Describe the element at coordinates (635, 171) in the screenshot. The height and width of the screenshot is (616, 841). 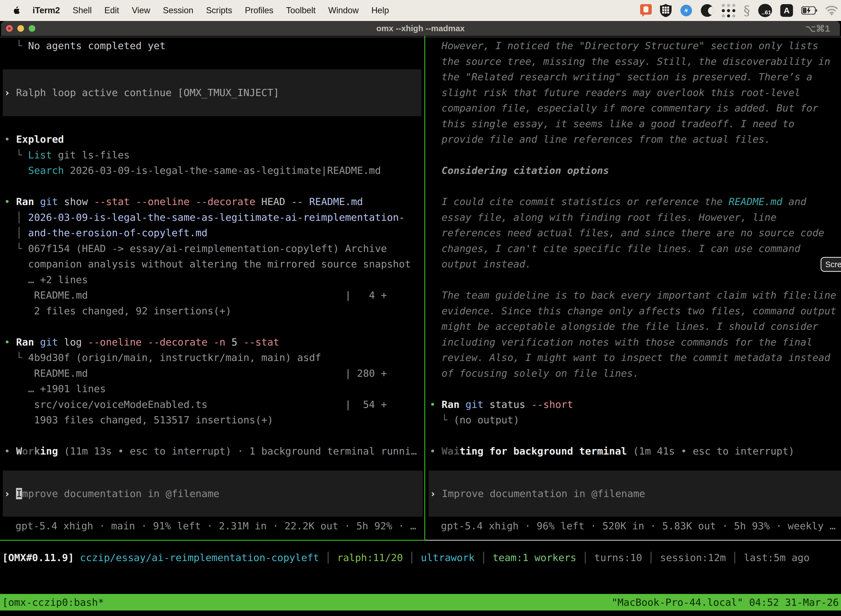
I see `terminal-line: Considering citation options` at that location.